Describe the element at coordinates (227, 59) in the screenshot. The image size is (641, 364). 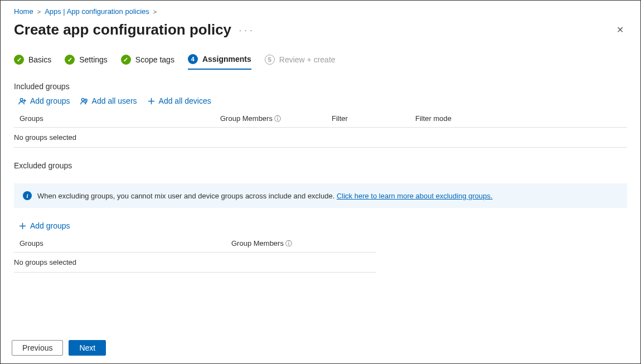
I see `step-label: Assignments` at that location.